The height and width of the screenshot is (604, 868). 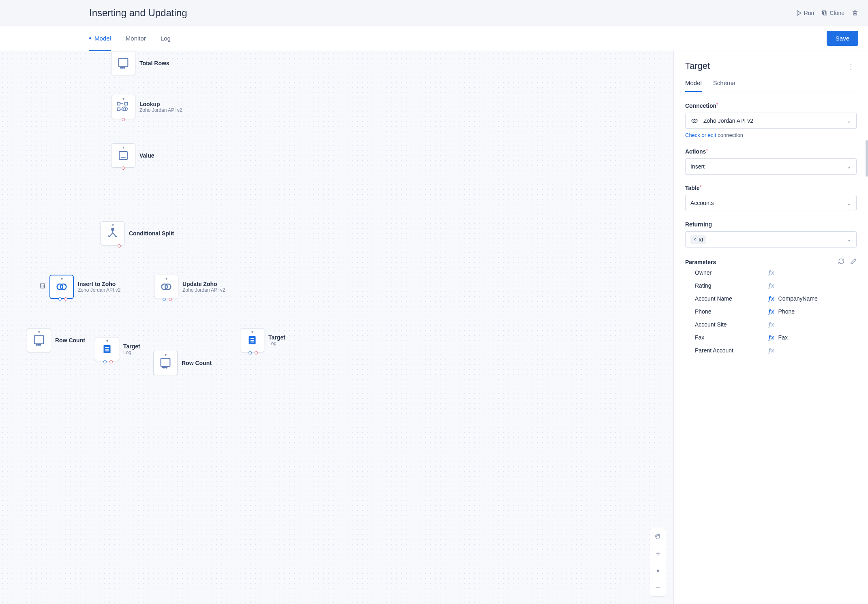 I want to click on tab-monitor: Monitor, so click(x=136, y=38).